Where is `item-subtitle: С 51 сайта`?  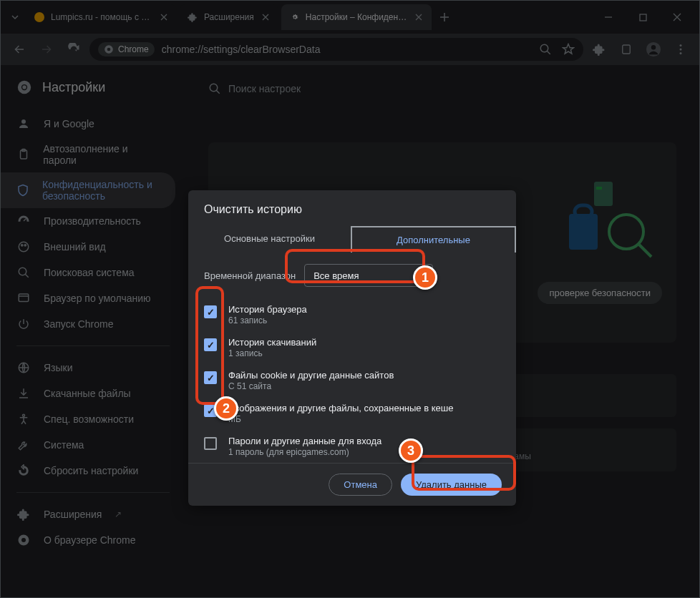
item-subtitle: С 51 сайта is located at coordinates (311, 386).